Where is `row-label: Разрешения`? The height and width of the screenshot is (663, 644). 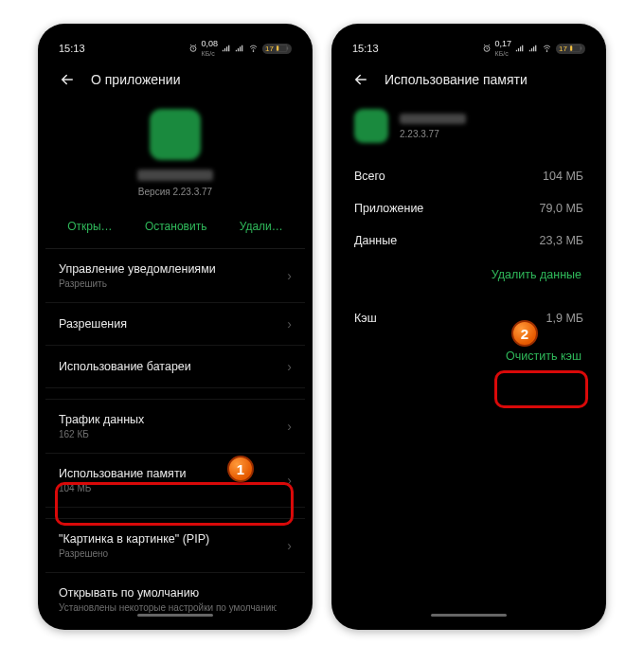
row-label: Разрешения is located at coordinates (93, 324).